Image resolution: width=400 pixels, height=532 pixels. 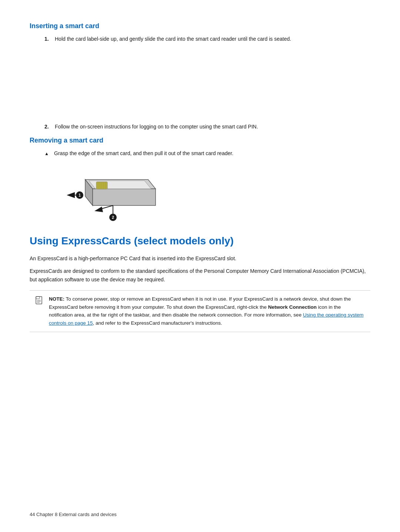 I want to click on remove-step: ▲ Grasp the edge of the smart card, and …, so click(x=207, y=153).